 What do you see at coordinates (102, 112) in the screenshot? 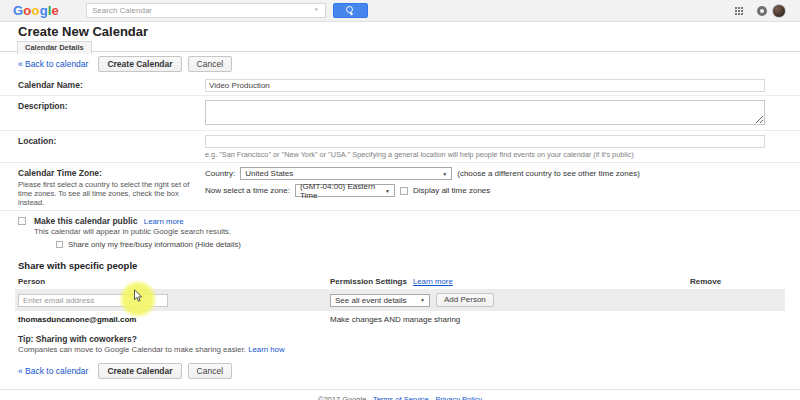
I see `description-label: Description:` at bounding box center [102, 112].